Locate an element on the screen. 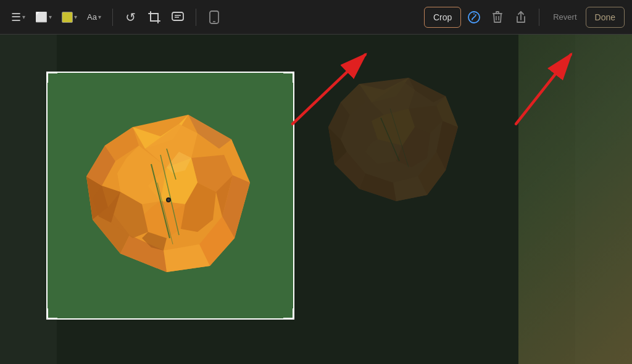 The image size is (632, 364). done-button: Done is located at coordinates (605, 17).